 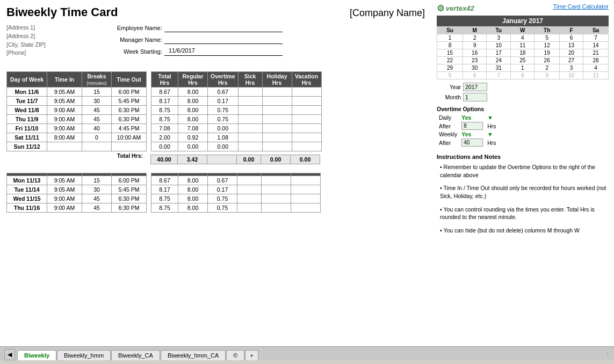 I want to click on cal-day: 23, so click(x=475, y=61).